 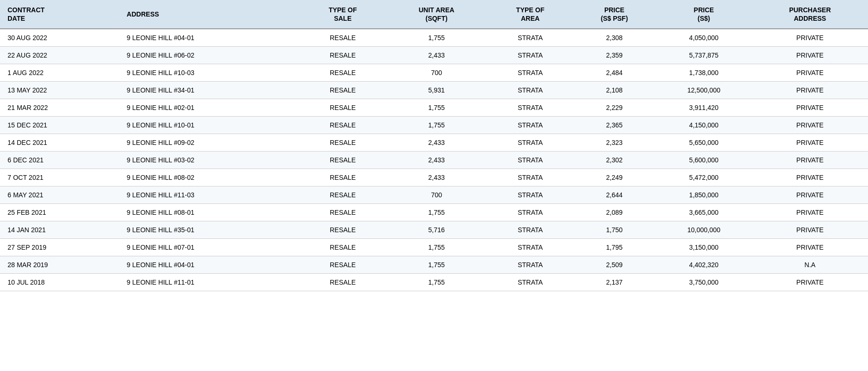 I want to click on cell-price-psf: 2,089, so click(x=614, y=212).